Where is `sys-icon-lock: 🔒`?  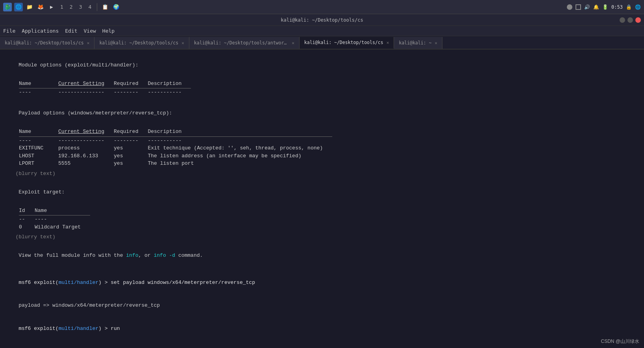 sys-icon-lock: 🔒 is located at coordinates (629, 7).